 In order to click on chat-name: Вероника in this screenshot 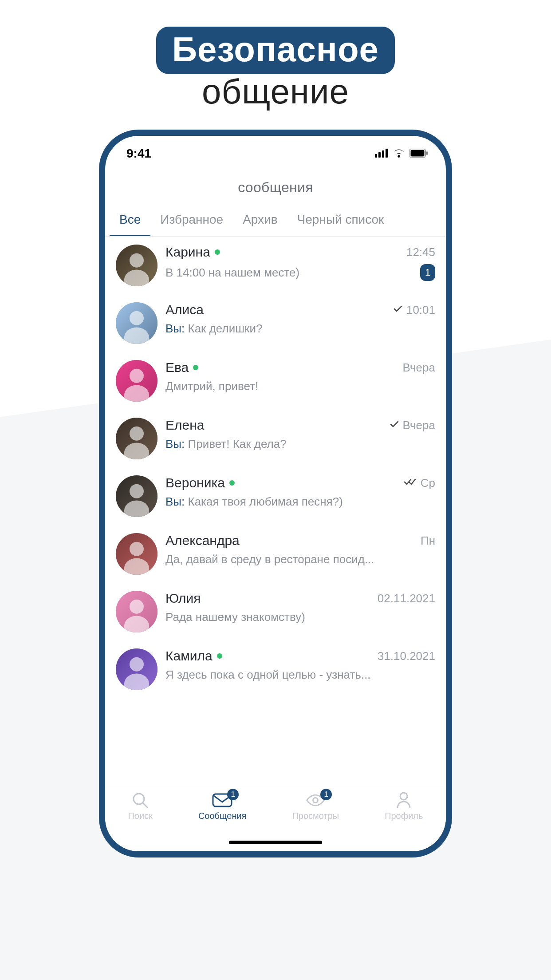, I will do `click(195, 483)`.